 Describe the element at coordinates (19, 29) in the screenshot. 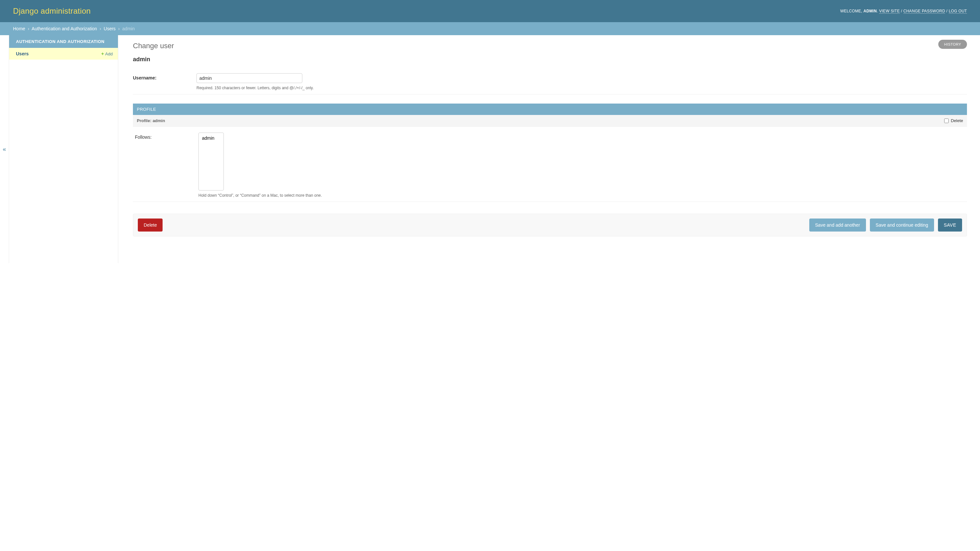

I see `breadcrumb-home: Home` at that location.